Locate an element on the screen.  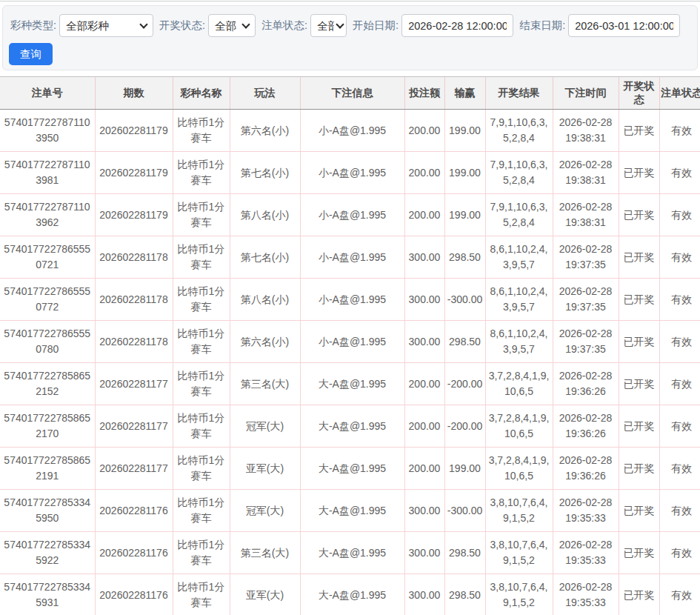
lottery-type-select: 全部彩种 is located at coordinates (107, 25).